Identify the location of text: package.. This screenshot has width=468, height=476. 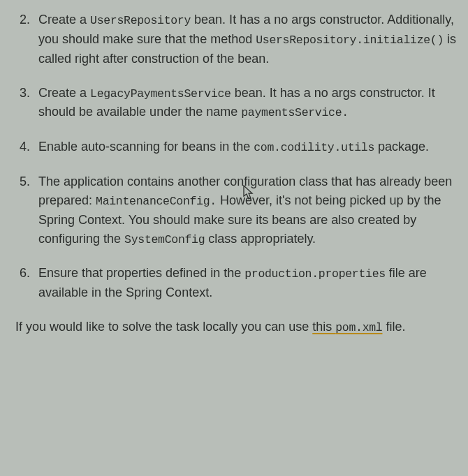
(402, 147).